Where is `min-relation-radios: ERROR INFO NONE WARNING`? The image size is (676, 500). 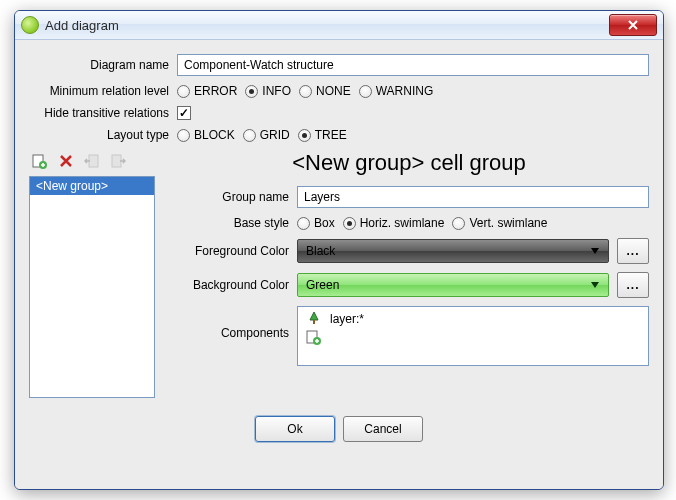
min-relation-radios: ERROR INFO NONE WARNING is located at coordinates (413, 91).